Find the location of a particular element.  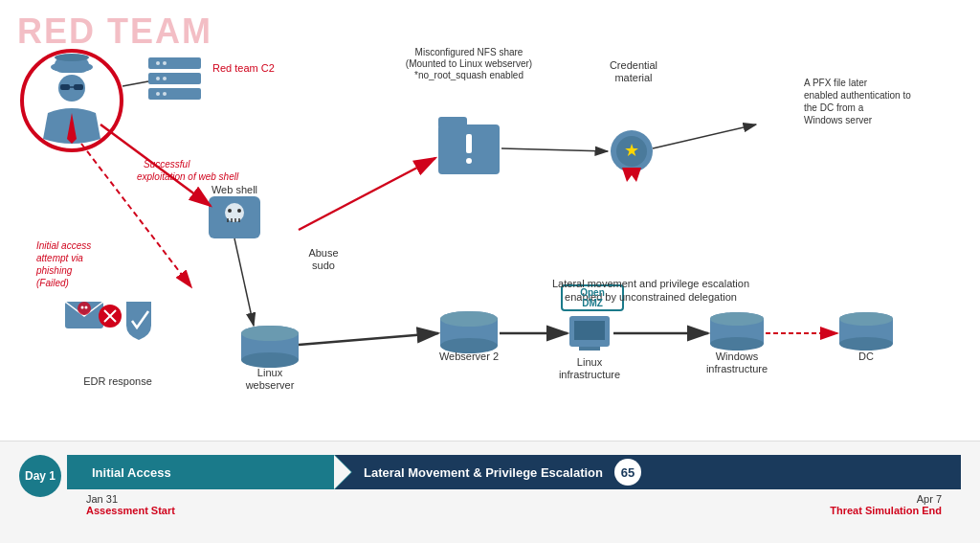

svg-text: (Mounted to Linux webserver) is located at coordinates (469, 63).